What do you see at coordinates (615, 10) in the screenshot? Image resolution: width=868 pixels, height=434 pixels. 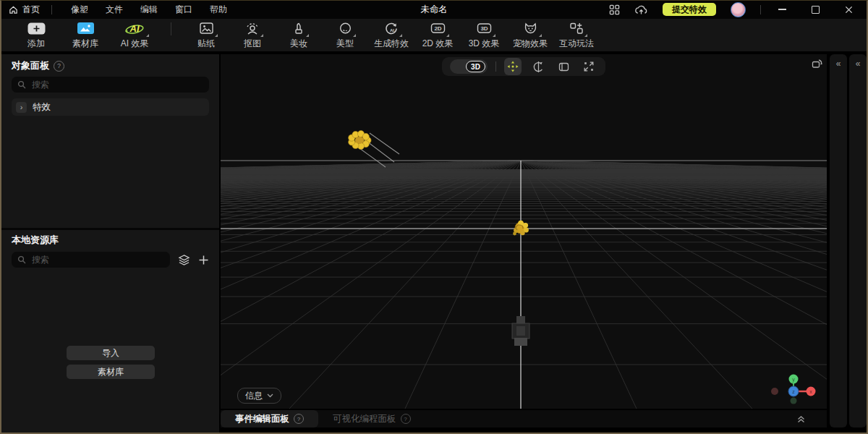 I see `apps-grid-icon` at bounding box center [615, 10].